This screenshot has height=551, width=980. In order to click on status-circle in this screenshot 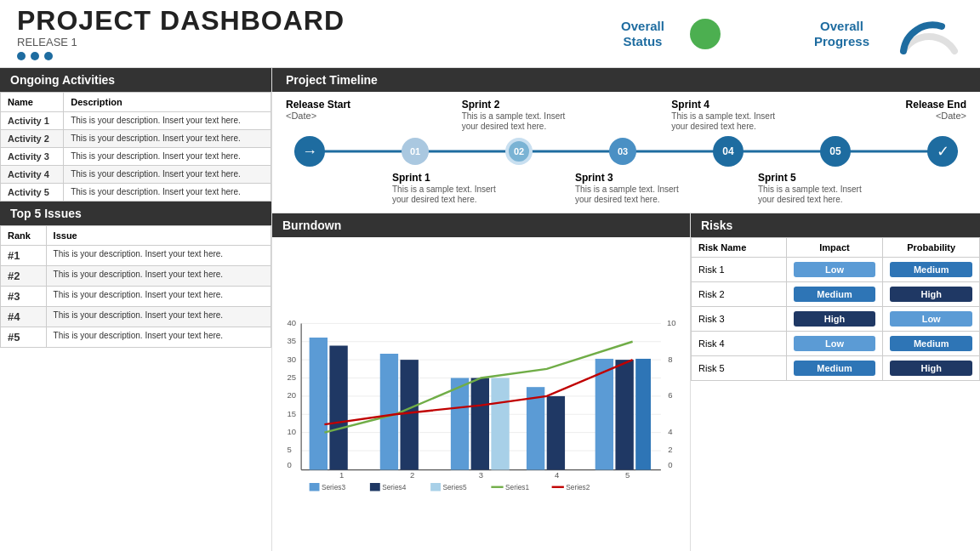, I will do `click(705, 34)`.